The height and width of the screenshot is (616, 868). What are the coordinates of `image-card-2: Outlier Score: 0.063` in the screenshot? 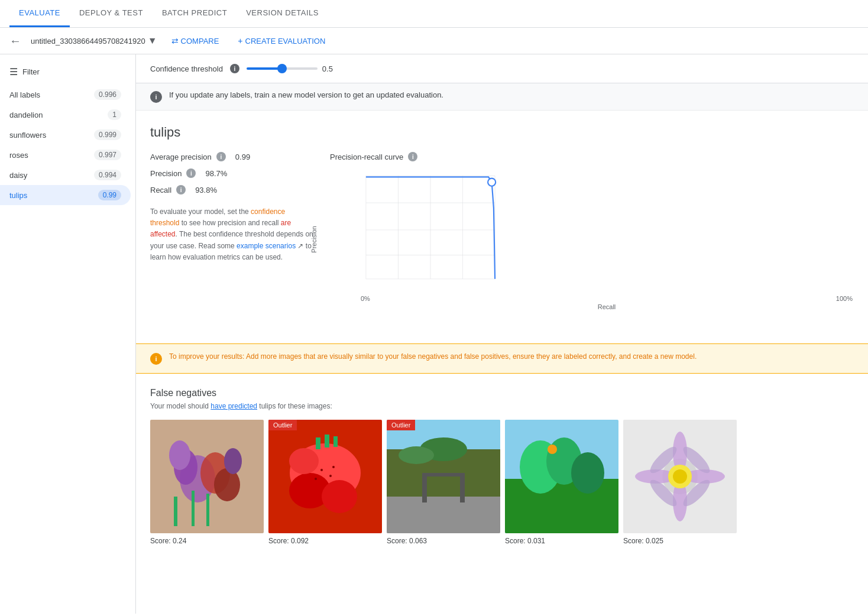 It's located at (443, 482).